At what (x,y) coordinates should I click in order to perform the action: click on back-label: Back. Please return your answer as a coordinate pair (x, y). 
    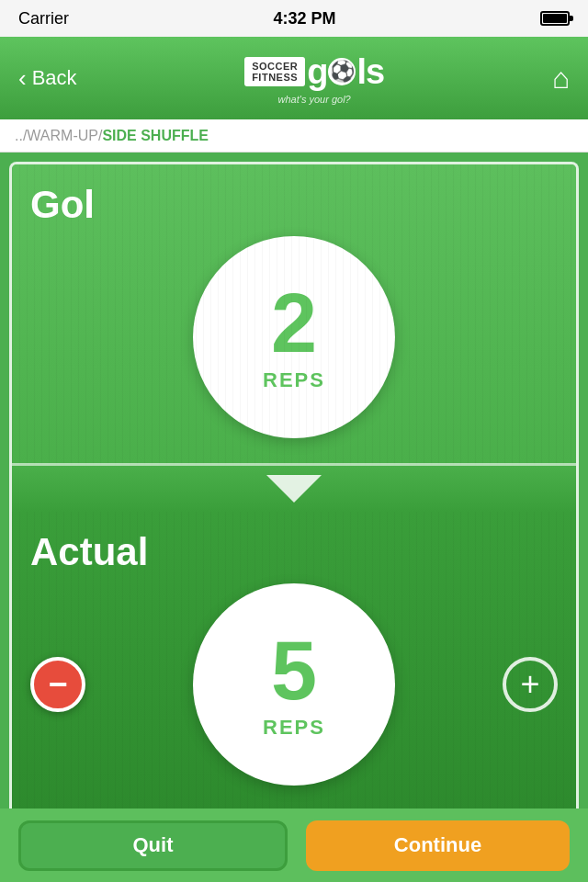
    Looking at the image, I should click on (55, 78).